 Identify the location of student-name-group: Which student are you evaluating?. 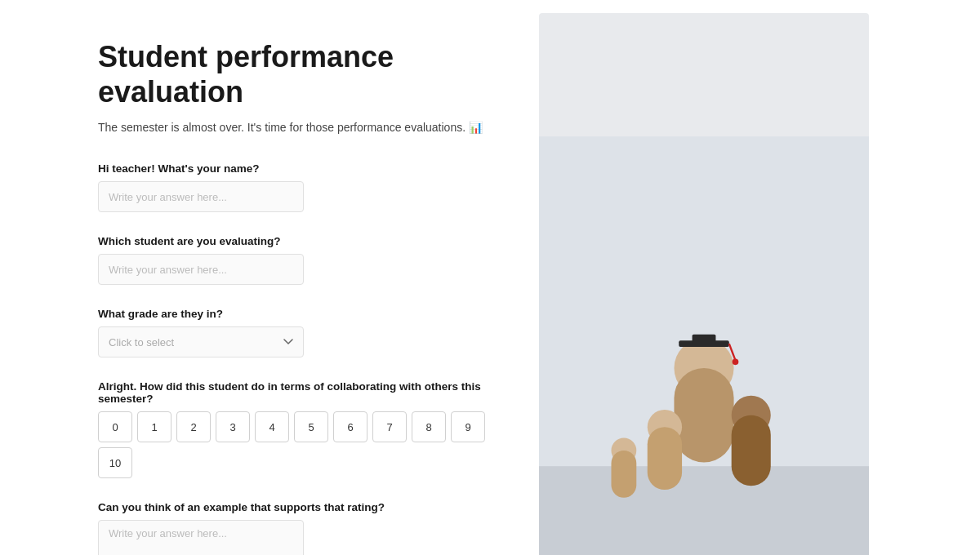
(294, 260).